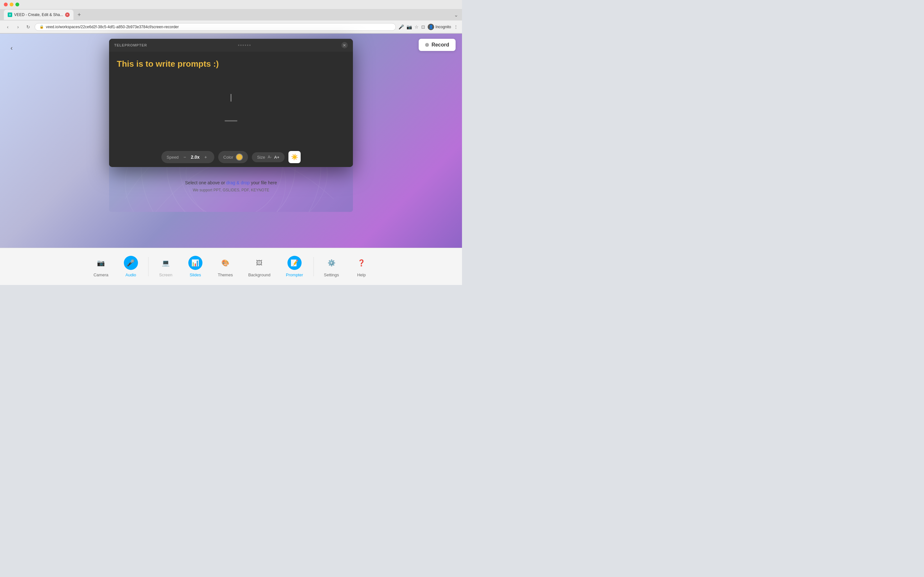 This screenshot has height=577, width=924. I want to click on settings-toolbar-label: Settings, so click(331, 275).